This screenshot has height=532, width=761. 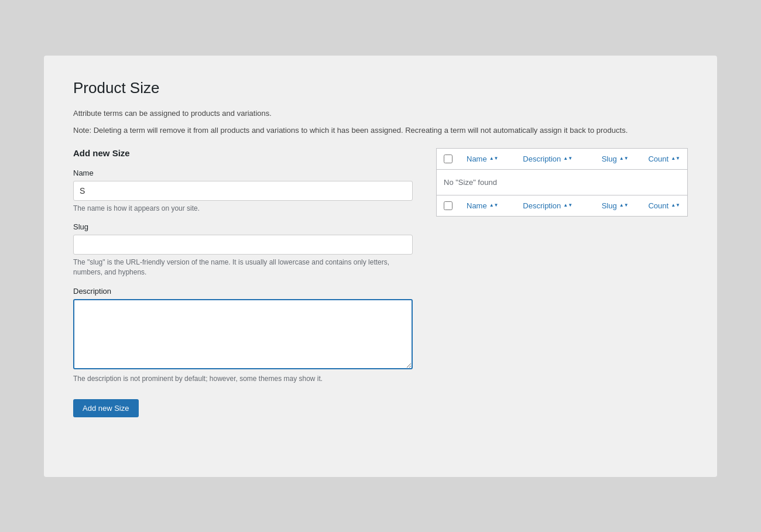 I want to click on name-sort-icon: ▲▼, so click(x=494, y=159).